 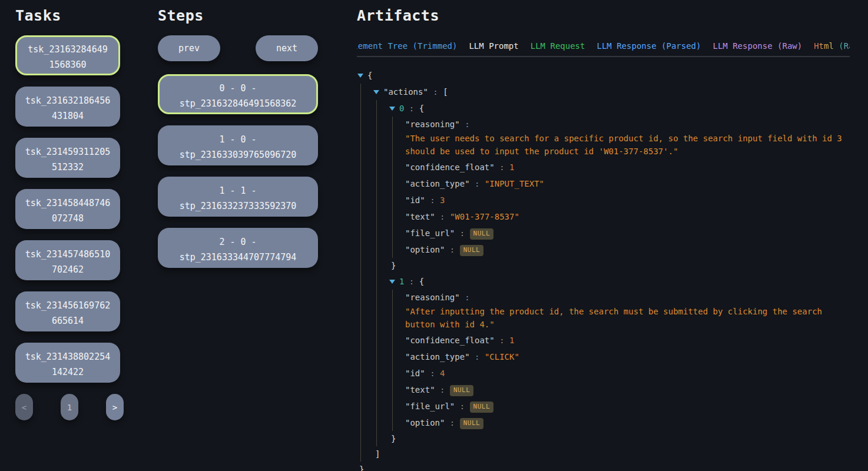 What do you see at coordinates (603, 454) in the screenshot?
I see `json-row: ]` at bounding box center [603, 454].